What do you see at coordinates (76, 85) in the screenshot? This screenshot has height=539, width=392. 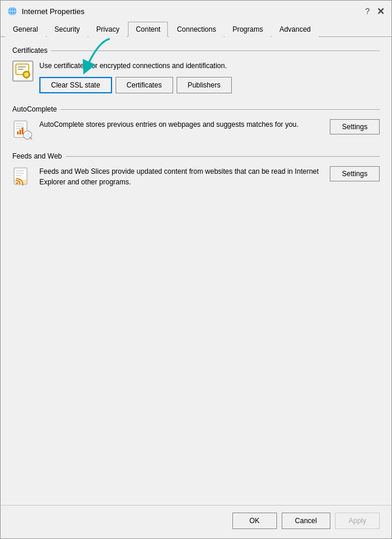 I see `clear-ssl-button: Clear SSL state` at bounding box center [76, 85].